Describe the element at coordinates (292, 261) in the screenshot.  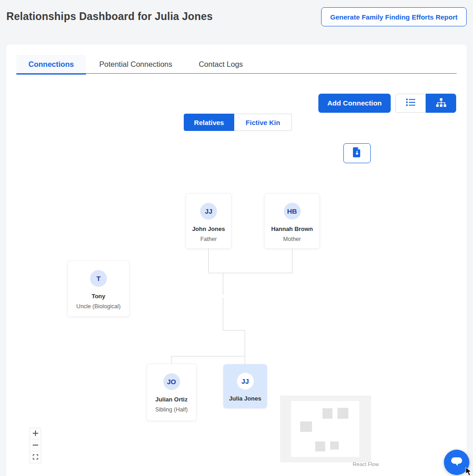
I see `edge-hannah-down` at that location.